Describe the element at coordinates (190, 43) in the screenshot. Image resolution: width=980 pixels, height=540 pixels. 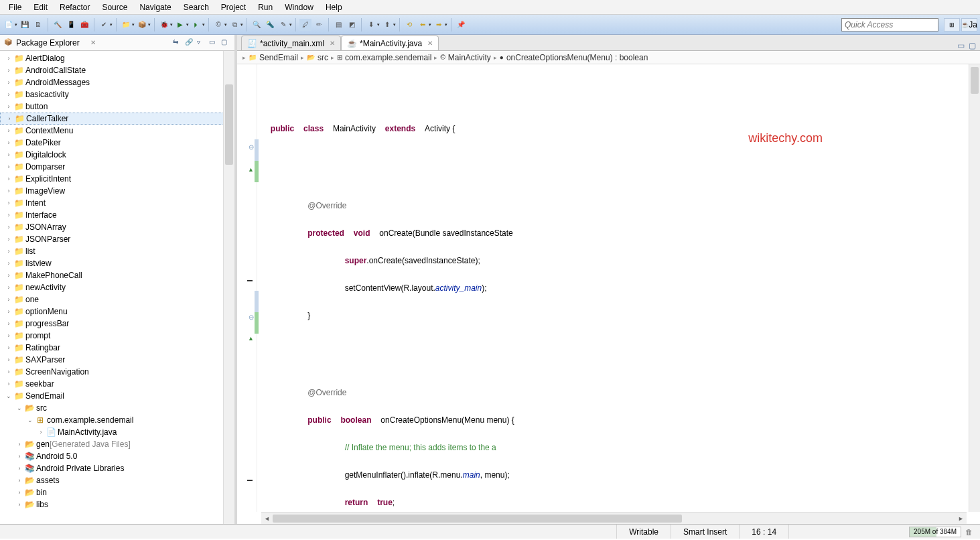
I see `link-editor-icon: 🔗` at that location.